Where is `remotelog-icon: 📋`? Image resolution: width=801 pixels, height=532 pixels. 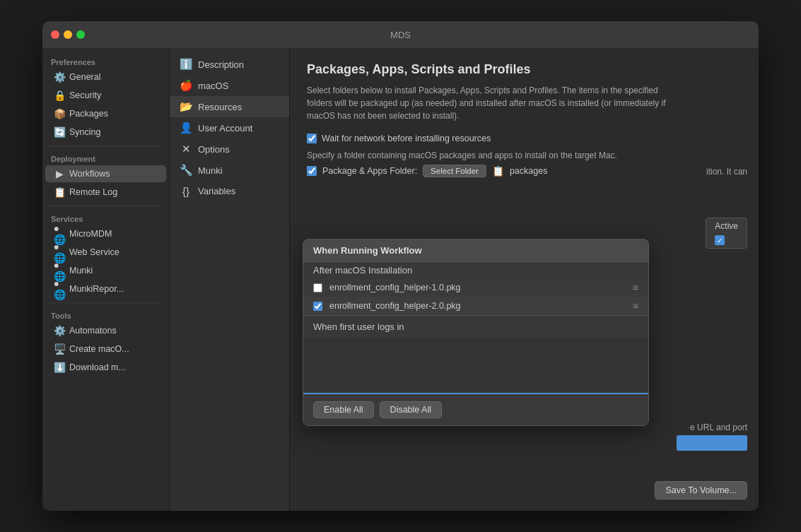
remotelog-icon: 📋 is located at coordinates (59, 192).